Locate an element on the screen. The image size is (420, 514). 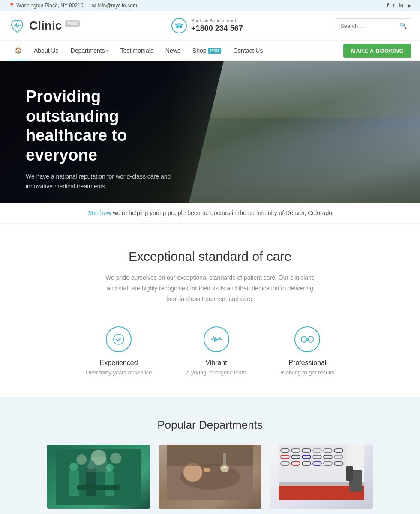
professional-title: Professional is located at coordinates (308, 363).